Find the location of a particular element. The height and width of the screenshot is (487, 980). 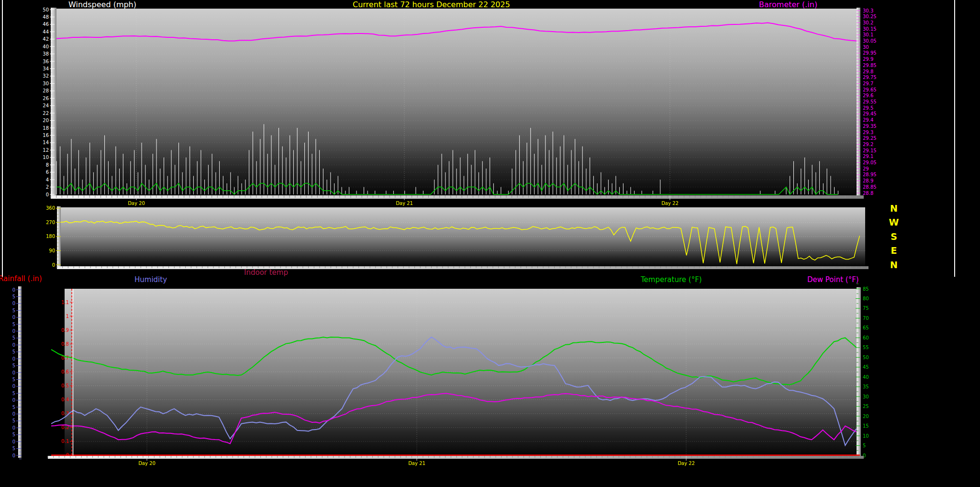

windspeed-tick-label: 0 is located at coordinates (47, 194).